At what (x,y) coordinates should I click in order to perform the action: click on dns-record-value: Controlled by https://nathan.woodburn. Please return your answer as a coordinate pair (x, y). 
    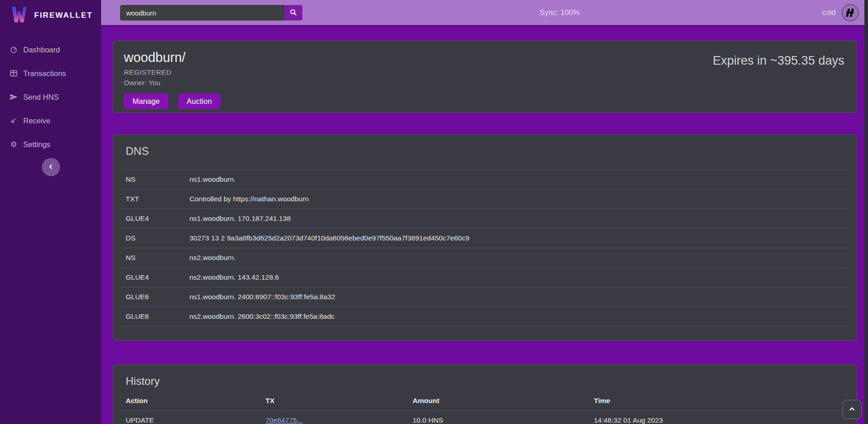
    Looking at the image, I should click on (516, 199).